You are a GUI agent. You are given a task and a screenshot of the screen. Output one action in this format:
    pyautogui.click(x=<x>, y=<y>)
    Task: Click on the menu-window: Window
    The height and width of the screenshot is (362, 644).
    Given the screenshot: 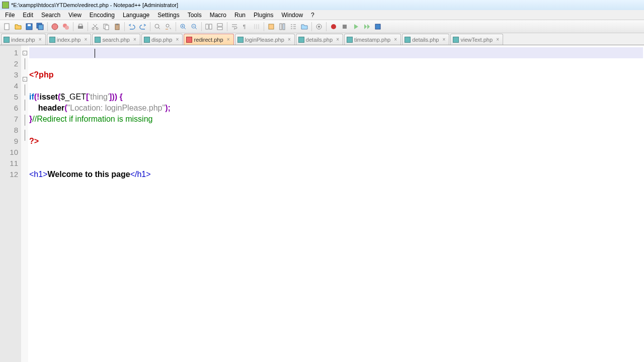 What is the action you would take?
    pyautogui.click(x=292, y=15)
    